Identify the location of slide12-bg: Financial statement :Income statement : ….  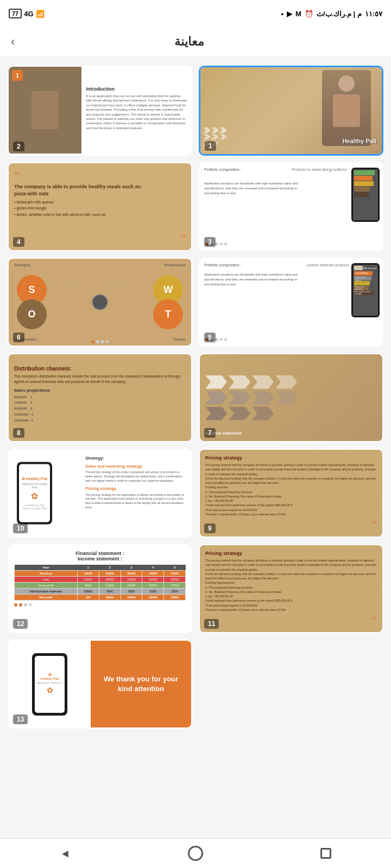
(100, 589).